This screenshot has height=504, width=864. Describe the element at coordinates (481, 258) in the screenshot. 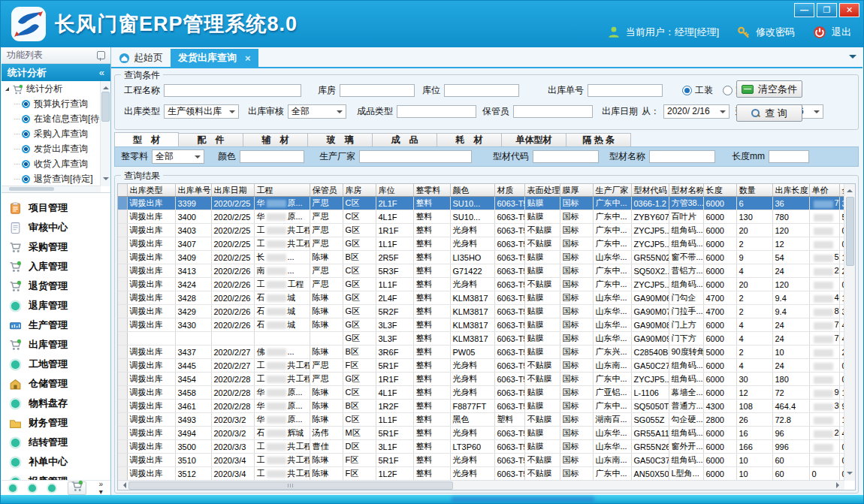

I see `table-row: 调拨出库34092020/2/25长...陈琳B区2R5F整料LI35HO606…` at that location.